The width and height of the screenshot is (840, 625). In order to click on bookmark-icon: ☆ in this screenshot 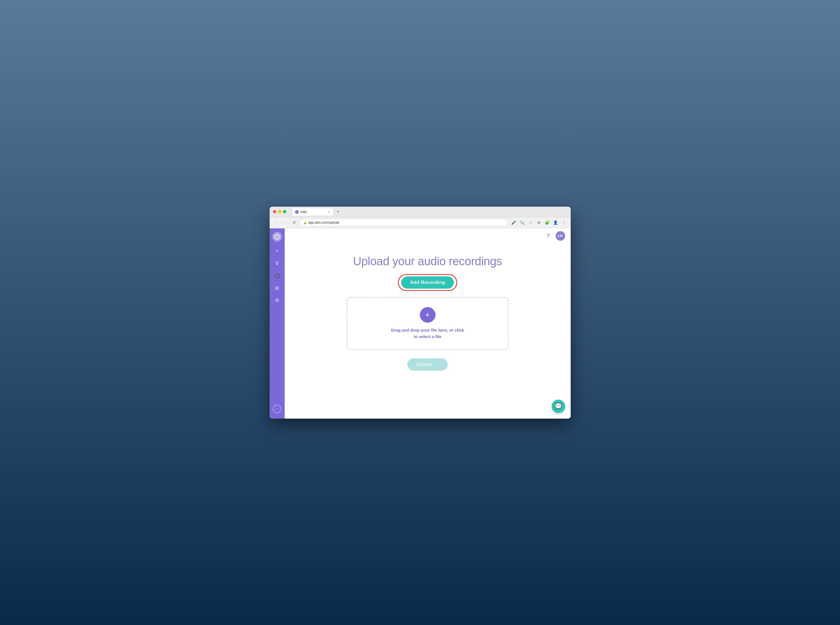, I will do `click(531, 222)`.